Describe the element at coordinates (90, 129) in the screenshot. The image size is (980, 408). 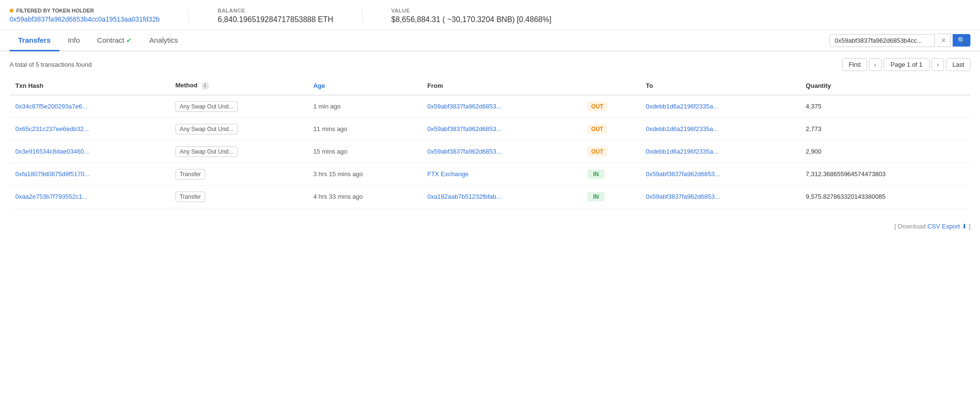
I see `txn-hash-cell: 0x65c231c237ee6edb32...` at that location.